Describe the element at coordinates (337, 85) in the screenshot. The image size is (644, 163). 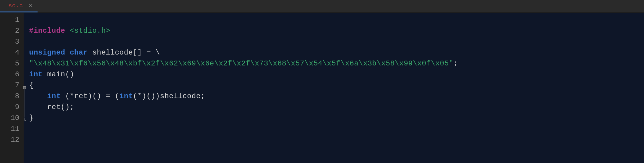
I see `code-line: {` at that location.